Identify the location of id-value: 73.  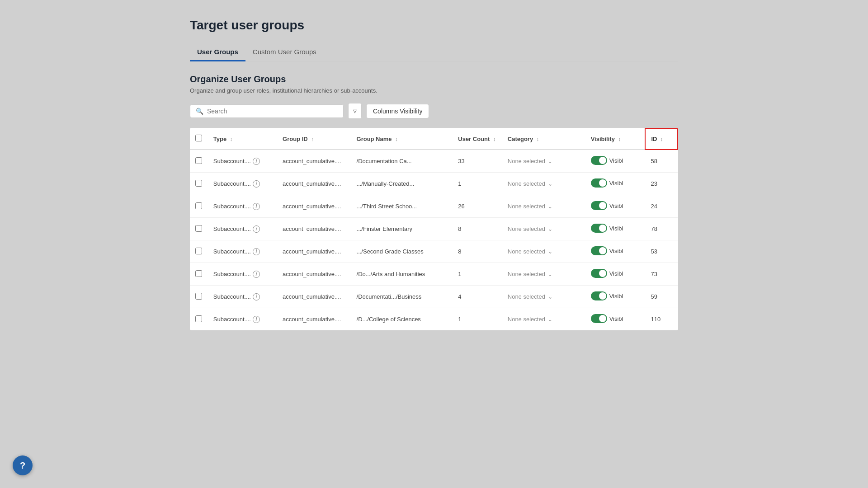
(654, 274).